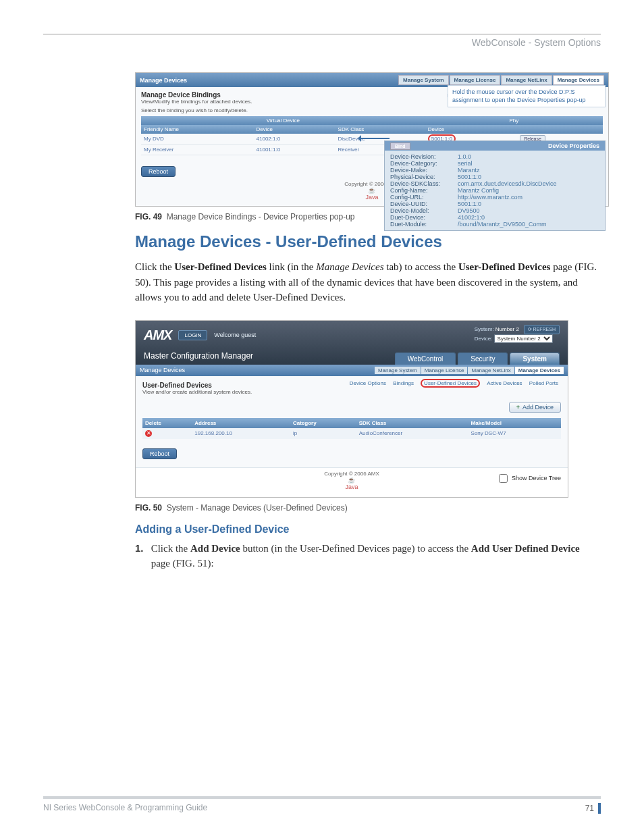 This screenshot has height=834, width=644. What do you see at coordinates (352, 434) in the screenshot?
I see `table-row: ✕ 192.168.200.10 ip AudioConferencer Son…` at bounding box center [352, 434].